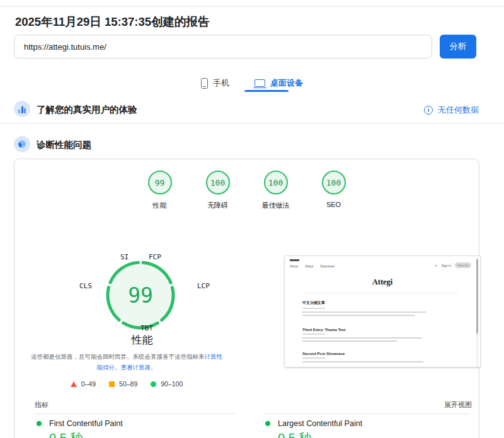 The width and height of the screenshot is (504, 438). I want to click on legend-fail: 0–49, so click(83, 384).